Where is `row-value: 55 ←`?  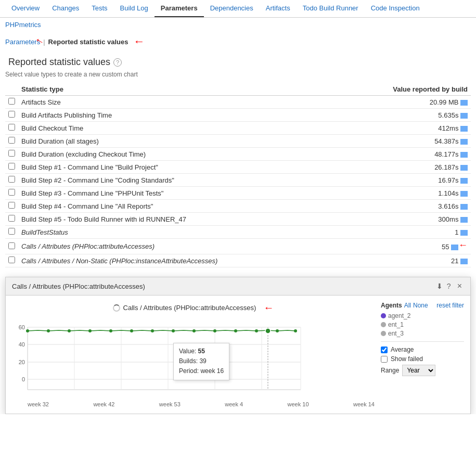 row-value: 55 ← is located at coordinates (406, 247).